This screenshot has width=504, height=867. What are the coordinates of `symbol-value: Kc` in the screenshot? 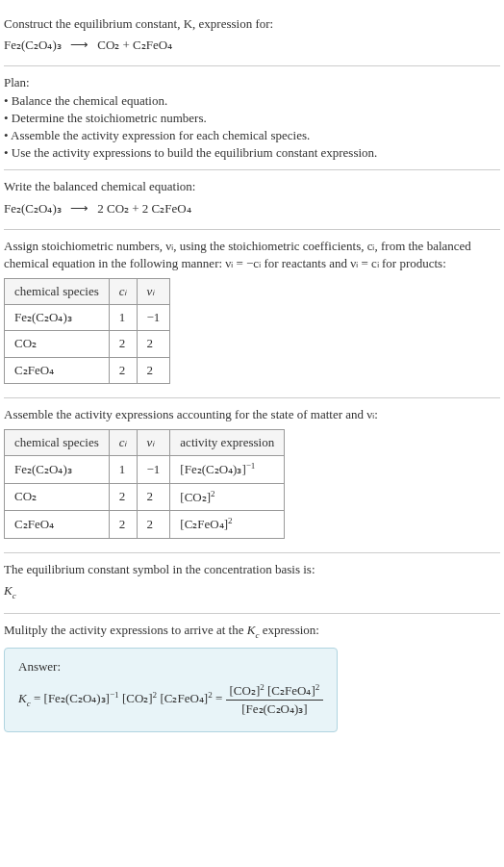 It's located at (252, 592).